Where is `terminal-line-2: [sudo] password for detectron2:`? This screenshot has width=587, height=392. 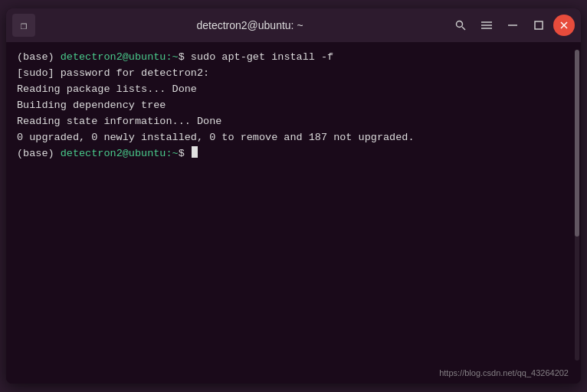
terminal-line-2: [sudo] password for detectron2: is located at coordinates (294, 74).